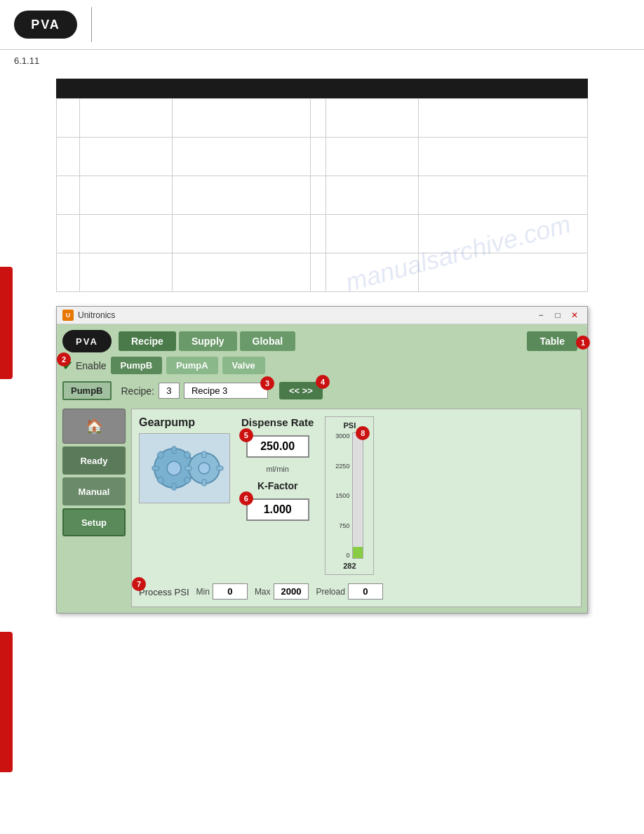  I want to click on recipe-number-box: 3, so click(169, 390).